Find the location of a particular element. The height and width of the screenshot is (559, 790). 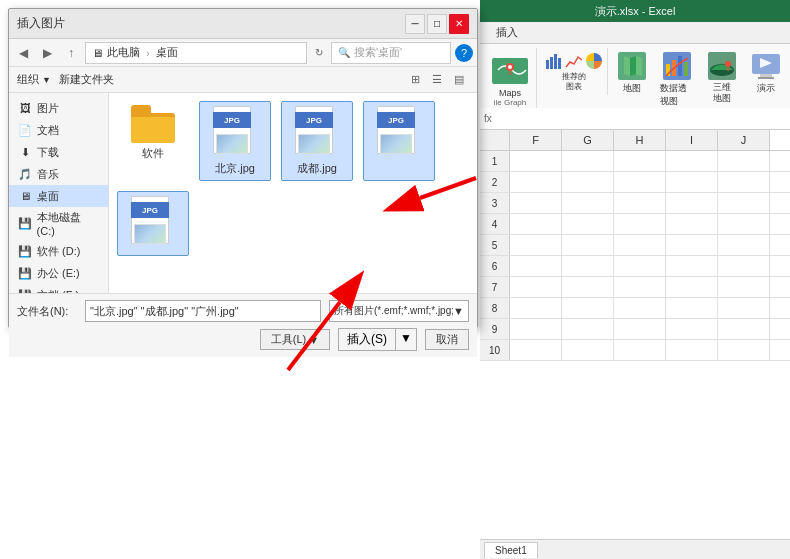

help-button: ? is located at coordinates (464, 53).